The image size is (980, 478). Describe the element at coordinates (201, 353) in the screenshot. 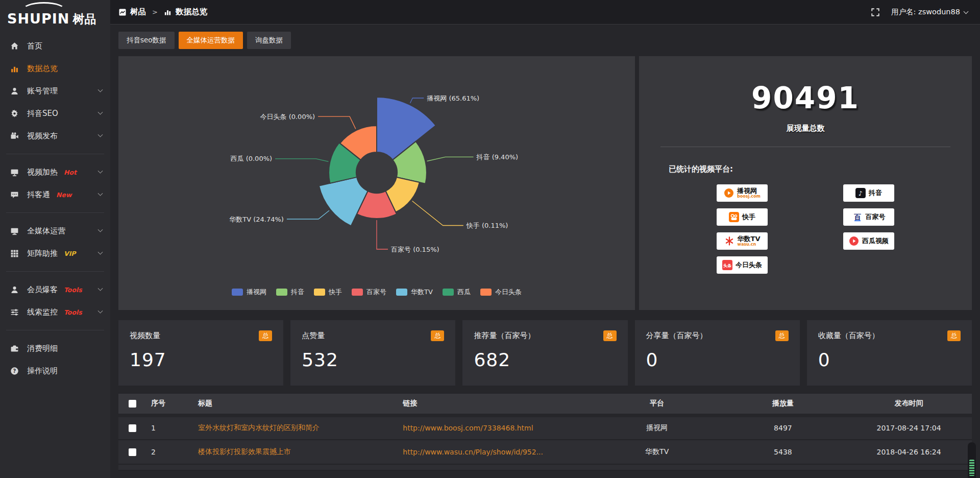

I see `stat-card-视频数量: 视频数量总197` at that location.